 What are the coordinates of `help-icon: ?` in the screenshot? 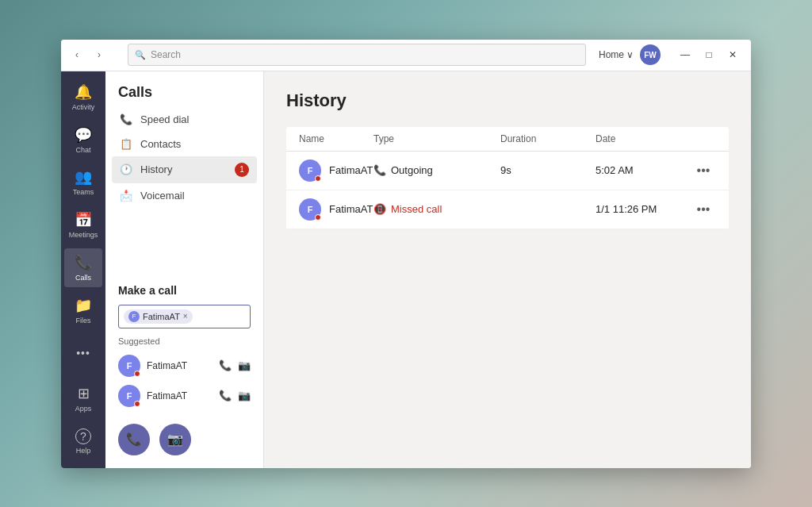 It's located at (83, 436).